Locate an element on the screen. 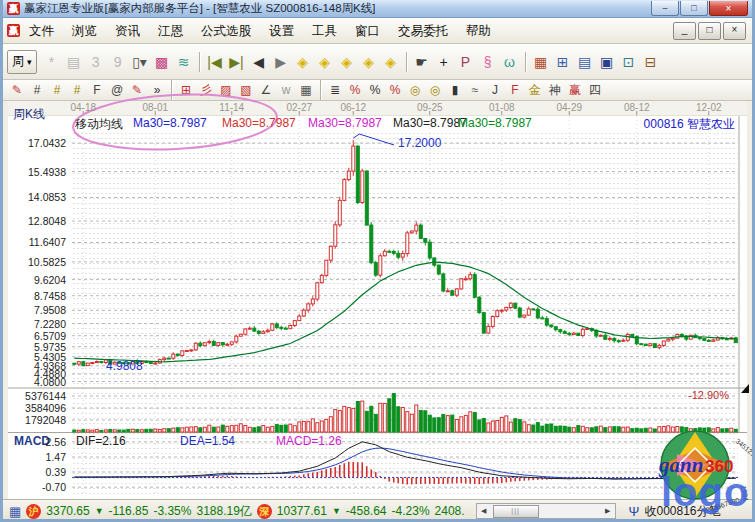 The height and width of the screenshot is (522, 755). status-bar: ▦ 沪 3370.65 ▼ -116.85 -3.35% 3188.19亿 深 … is located at coordinates (378, 510).